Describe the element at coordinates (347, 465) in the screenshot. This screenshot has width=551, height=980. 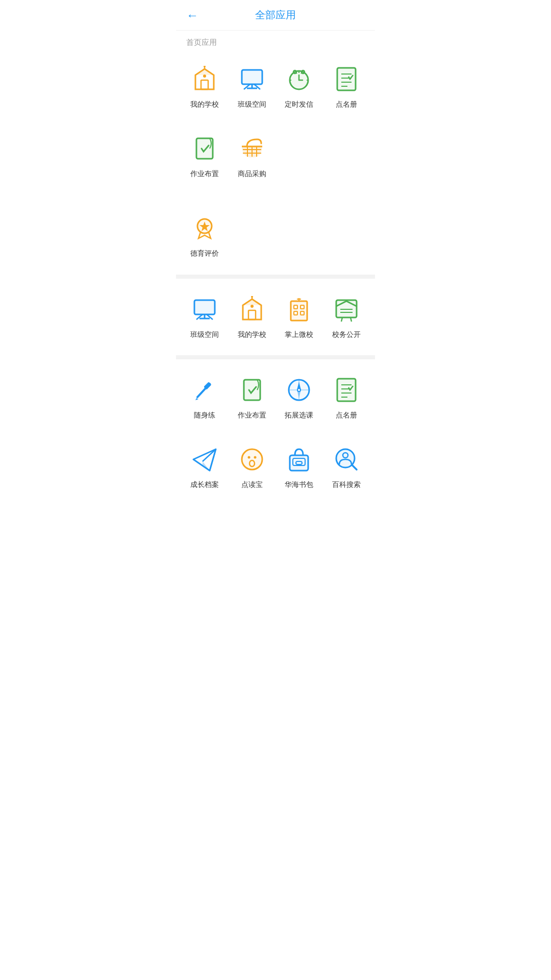
I see `app-encyclopedia: 百科搜索` at that location.